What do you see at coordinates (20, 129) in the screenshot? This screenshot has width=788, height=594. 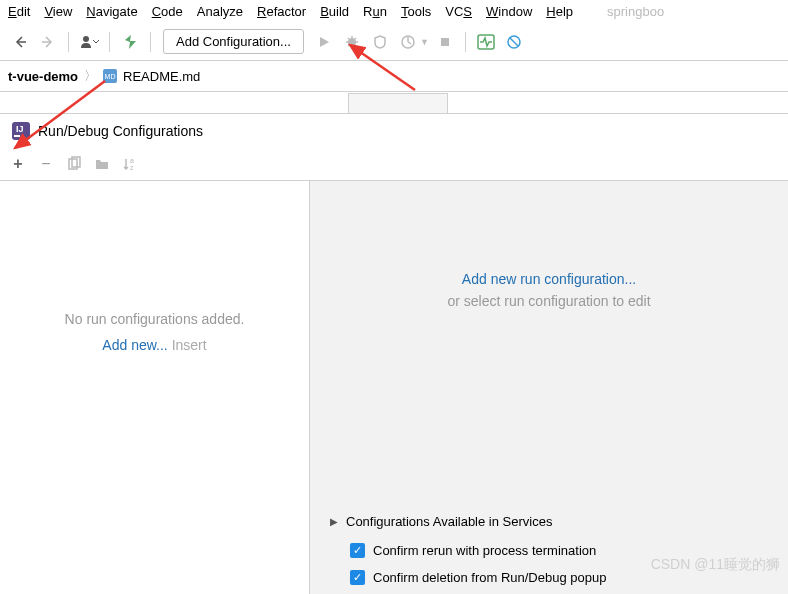 I see `svg-text: IJ` at bounding box center [20, 129].